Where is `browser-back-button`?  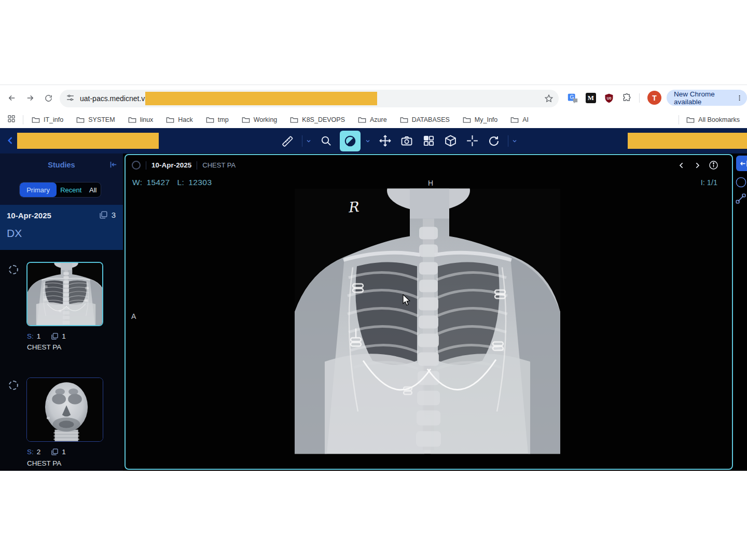
browser-back-button is located at coordinates (12, 98).